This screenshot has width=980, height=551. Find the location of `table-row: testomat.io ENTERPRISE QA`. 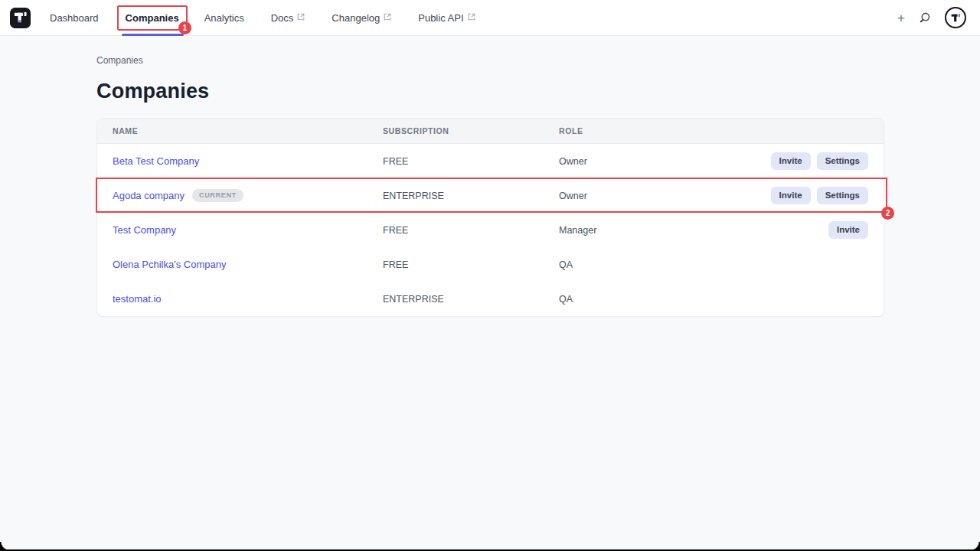

table-row: testomat.io ENTERPRISE QA is located at coordinates (490, 298).